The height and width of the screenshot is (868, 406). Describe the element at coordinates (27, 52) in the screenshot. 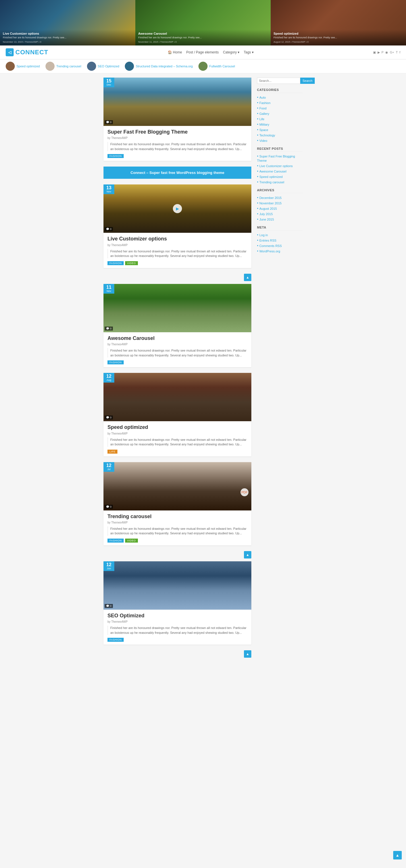

I see `site-logo: ◁ CONNECT` at that location.